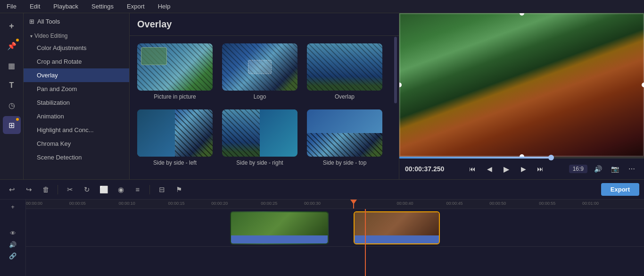 The image size is (644, 276). Describe the element at coordinates (397, 228) in the screenshot. I see `clip-horse` at that location.